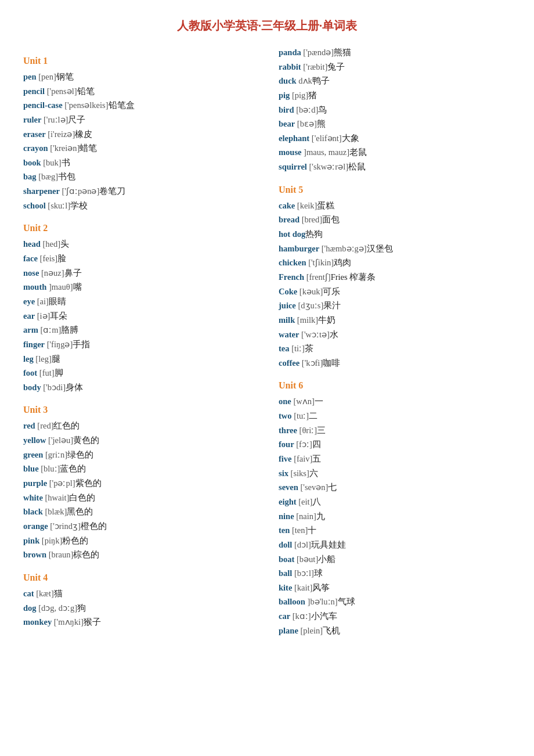 The width and height of the screenshot is (534, 756). Describe the element at coordinates (139, 106) in the screenshot. I see `list-item: pencil-case ['pensəlkeis]铅笔盒` at that location.